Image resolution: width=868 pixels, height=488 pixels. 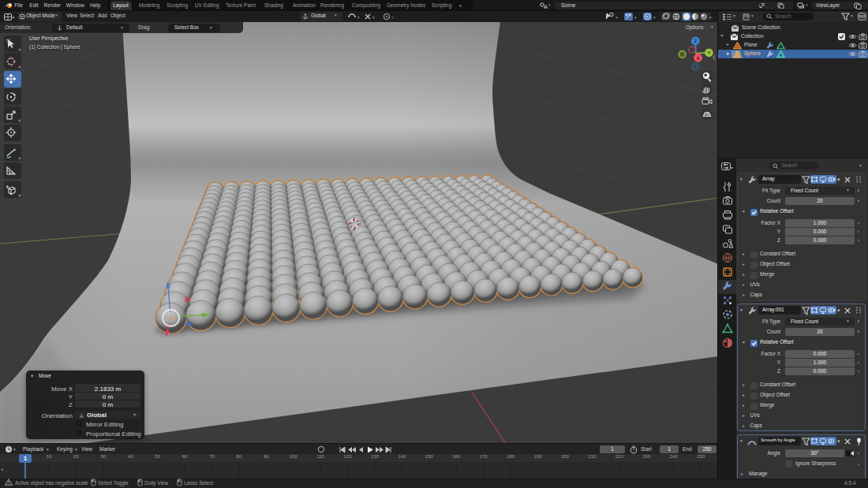 I want to click on svg-text: X, so click(x=698, y=58).